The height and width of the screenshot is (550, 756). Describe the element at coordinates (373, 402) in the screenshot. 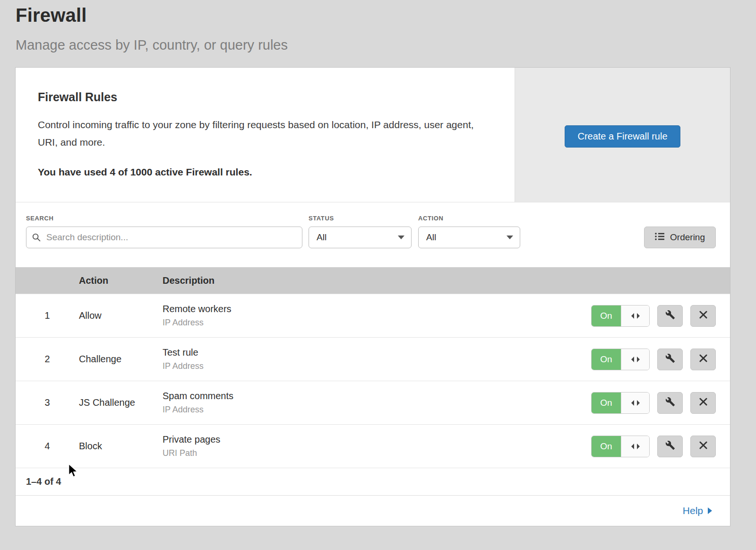

I see `table-row: 3 JS Challenge Spam comments IP Address …` at that location.